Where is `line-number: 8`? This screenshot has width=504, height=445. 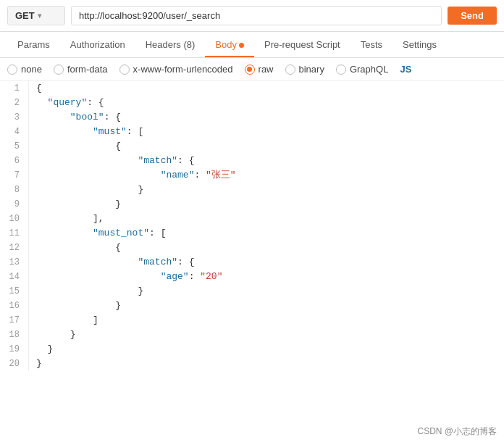
line-number: 8 is located at coordinates (14, 190).